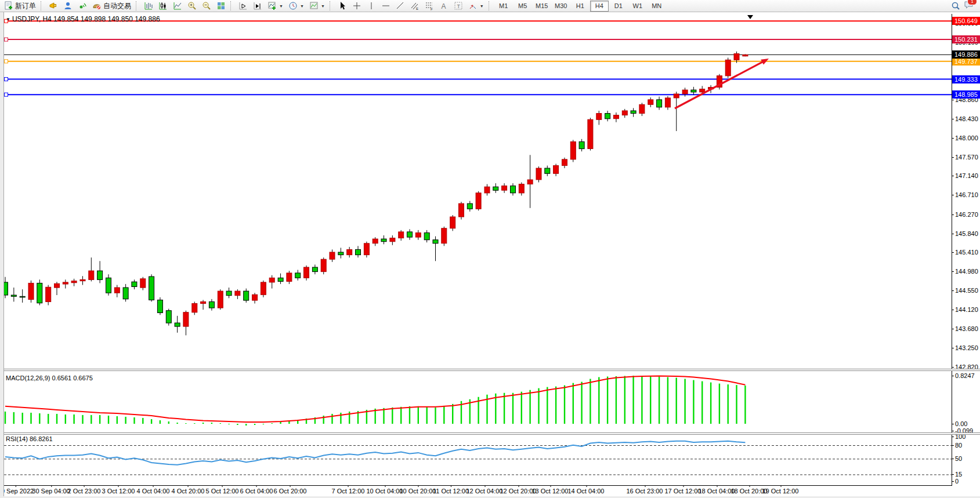  What do you see at coordinates (317, 6) in the screenshot?
I see `templates-button: ▼` at bounding box center [317, 6].